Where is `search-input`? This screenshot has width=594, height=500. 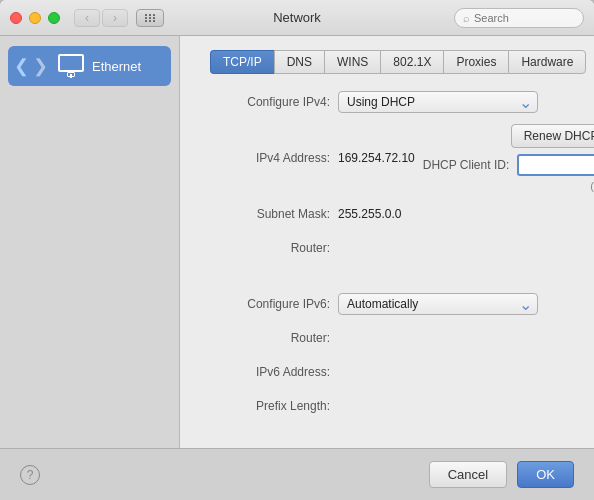
search-input is located at coordinates (524, 18).